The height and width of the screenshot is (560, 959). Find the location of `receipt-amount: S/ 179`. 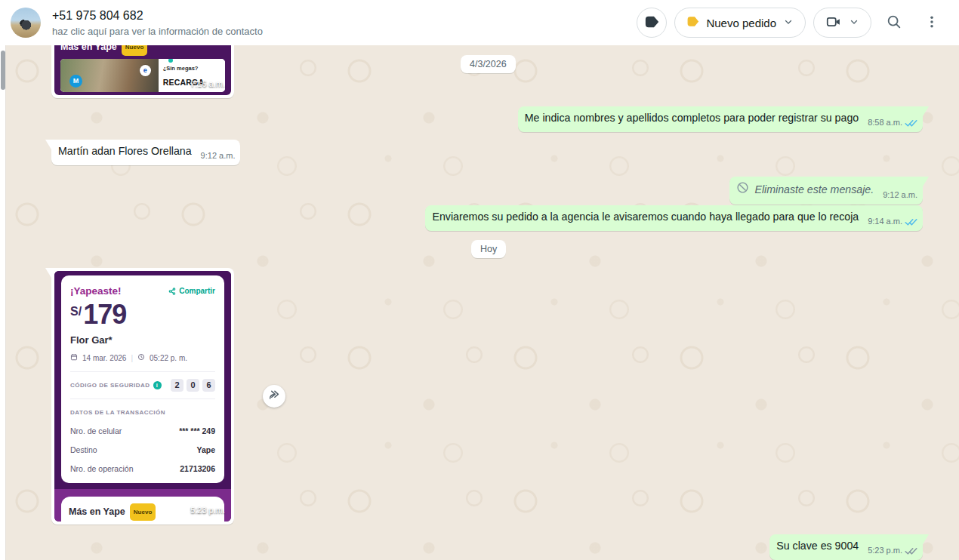

receipt-amount: S/ 179 is located at coordinates (143, 315).